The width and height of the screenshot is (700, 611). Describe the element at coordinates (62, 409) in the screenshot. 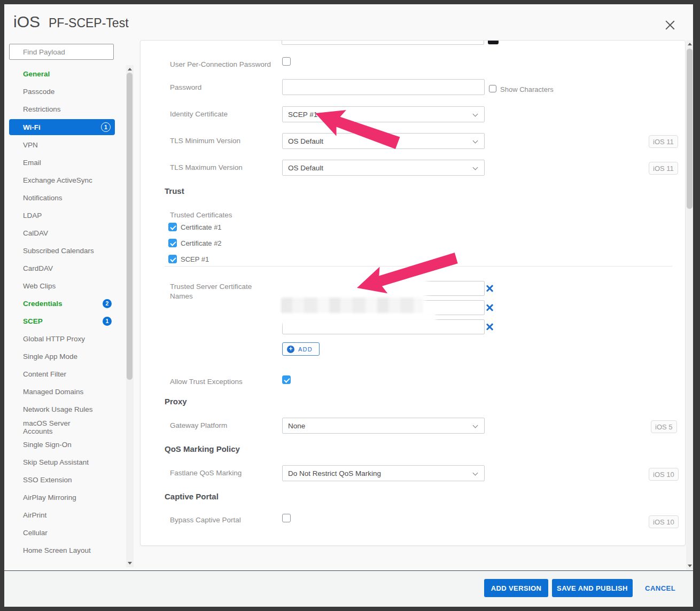

I see `sidebar-item-network-usage-rules: Network Usage Rules` at that location.